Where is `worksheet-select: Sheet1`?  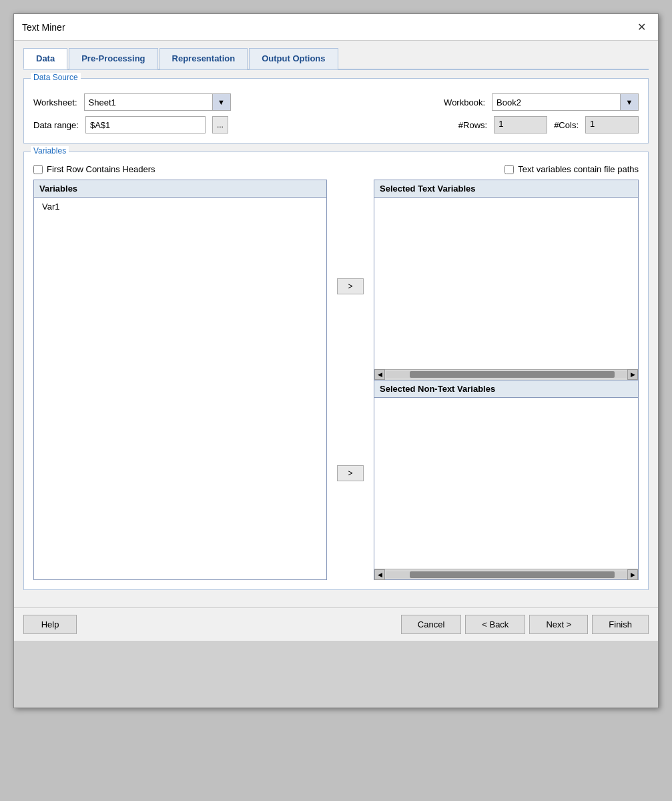
worksheet-select: Sheet1 is located at coordinates (157, 102).